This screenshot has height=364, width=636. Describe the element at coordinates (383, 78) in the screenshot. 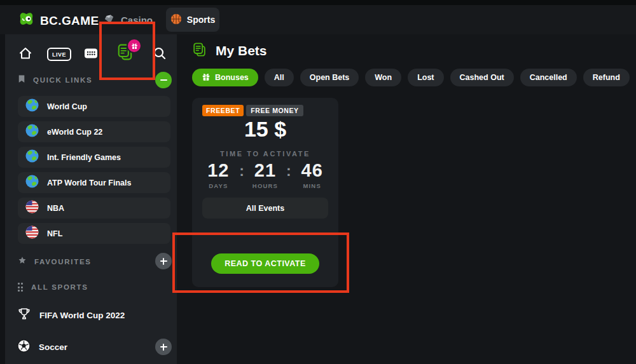

I see `filter-tab-label: Won` at that location.